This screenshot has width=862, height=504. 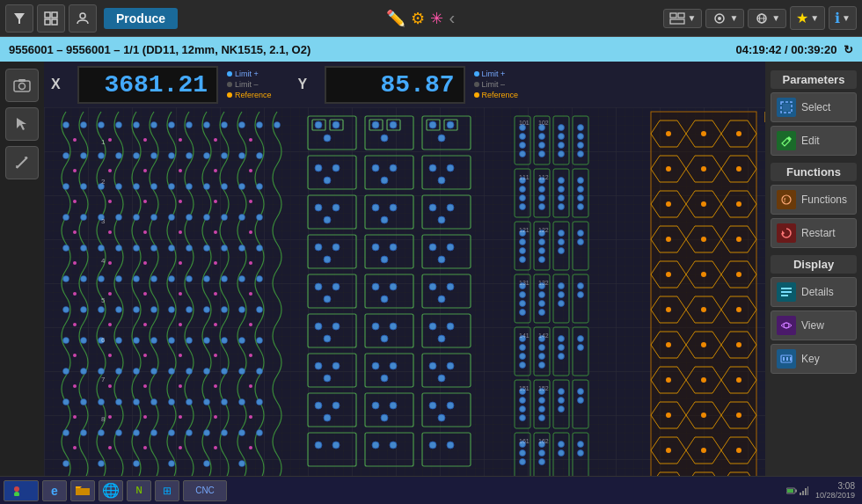 What do you see at coordinates (83, 491) in the screenshot?
I see `folder-icon` at bounding box center [83, 491].